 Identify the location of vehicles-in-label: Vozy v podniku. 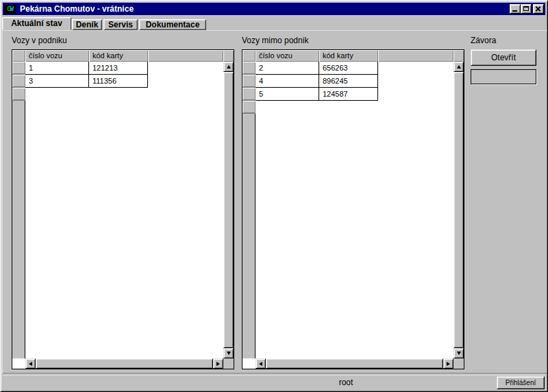
(40, 40).